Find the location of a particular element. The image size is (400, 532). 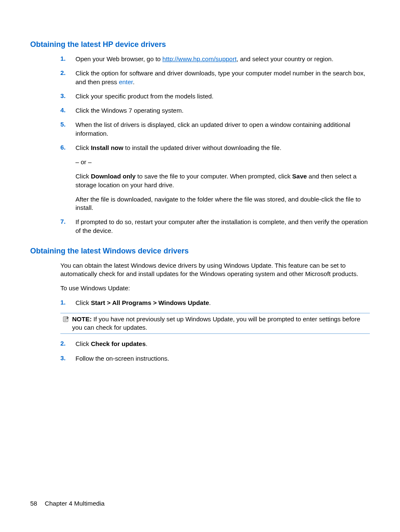

text: Open your Web browser, go to is located at coordinates (119, 59).